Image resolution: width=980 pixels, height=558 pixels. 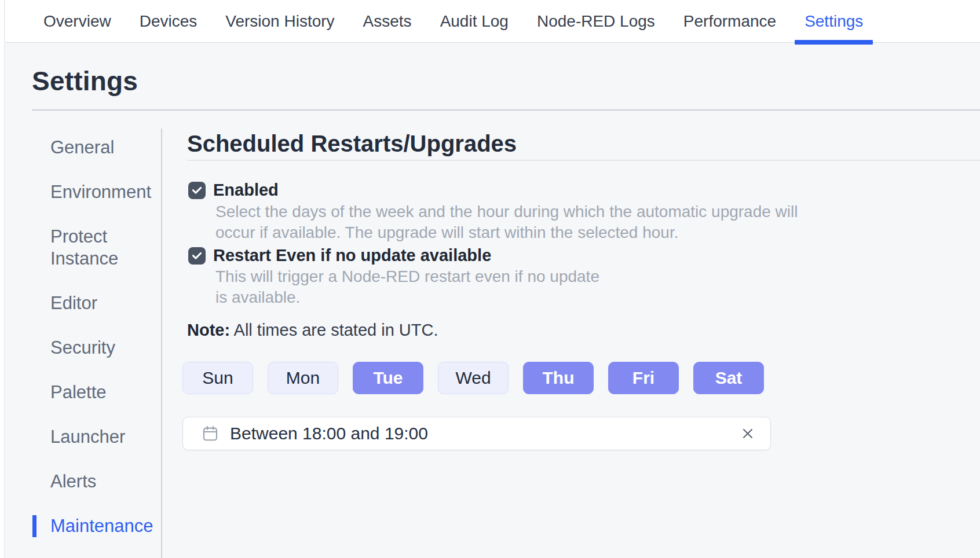 I want to click on sidebar-item-environment: Environment, so click(x=92, y=192).